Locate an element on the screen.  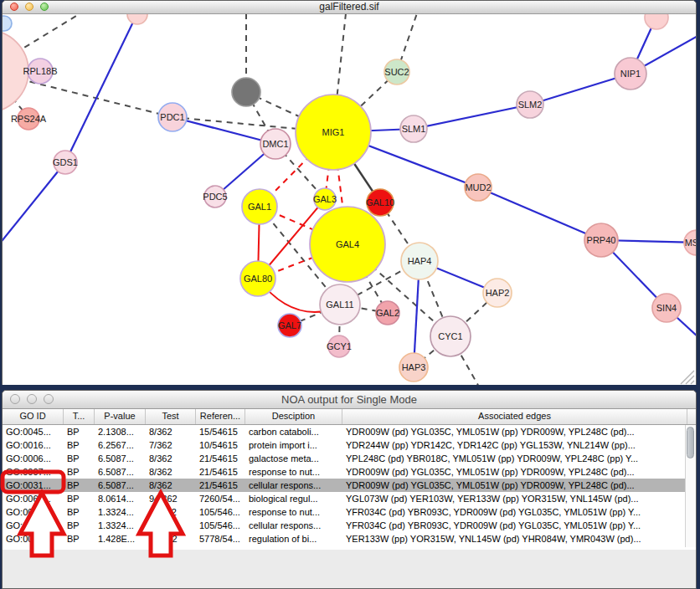
vertical-scrollbar is located at coordinates (690, 486).